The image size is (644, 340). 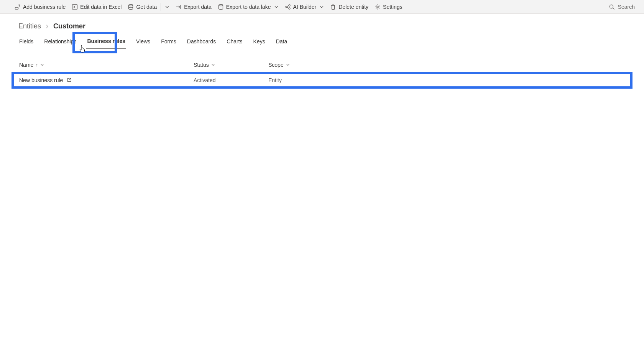 What do you see at coordinates (194, 7) in the screenshot?
I see `export-data-button: Export data` at bounding box center [194, 7].